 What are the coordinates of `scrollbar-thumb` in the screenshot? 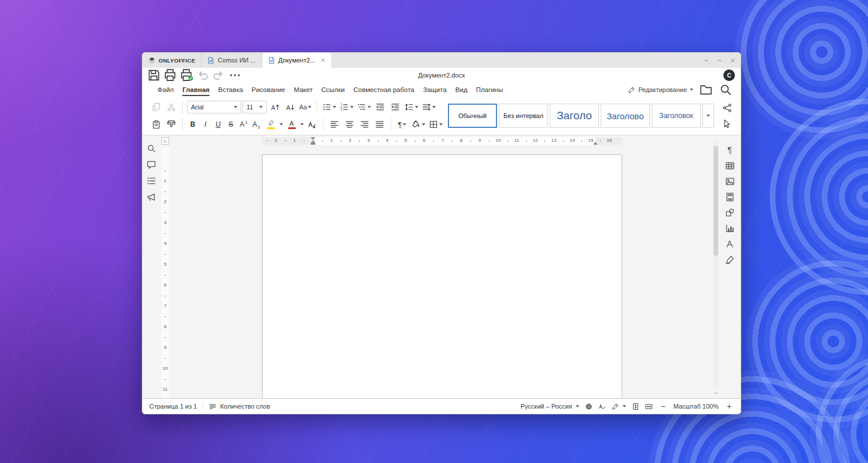 It's located at (716, 201).